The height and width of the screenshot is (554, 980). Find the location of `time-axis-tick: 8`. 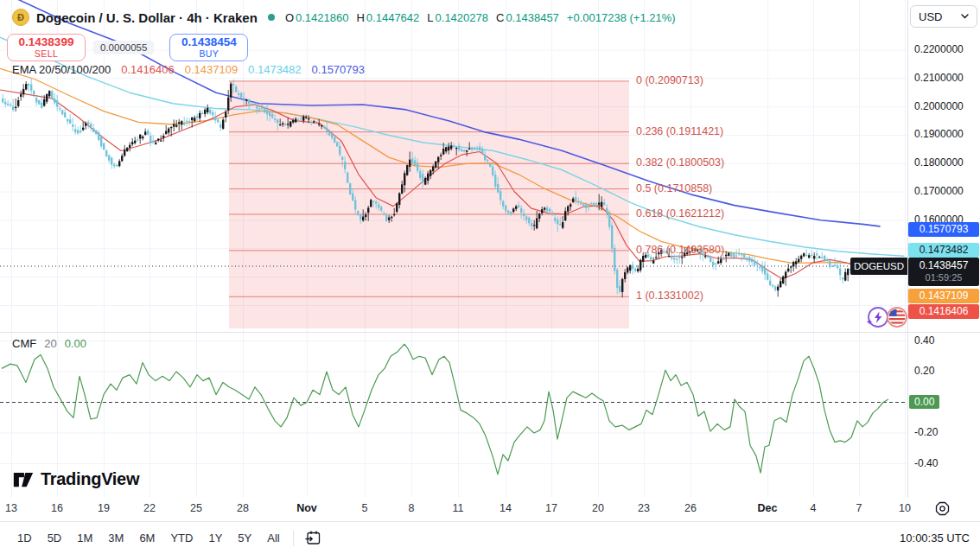

time-axis-tick: 8 is located at coordinates (411, 508).